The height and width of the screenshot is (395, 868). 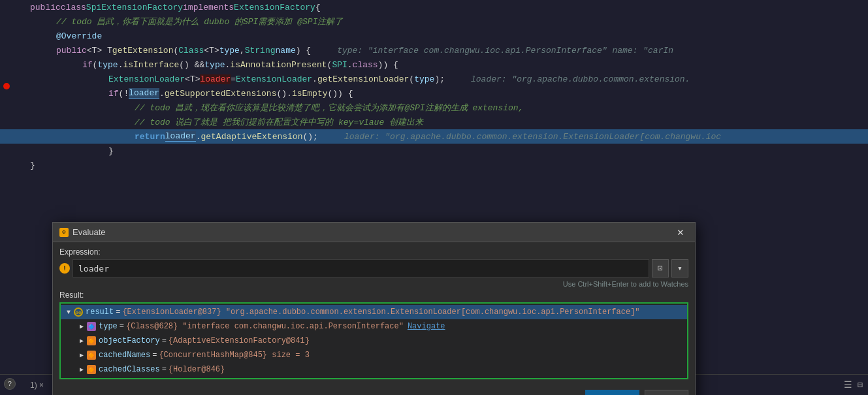 What do you see at coordinates (72, 51) in the screenshot?
I see `keyword: public` at bounding box center [72, 51].